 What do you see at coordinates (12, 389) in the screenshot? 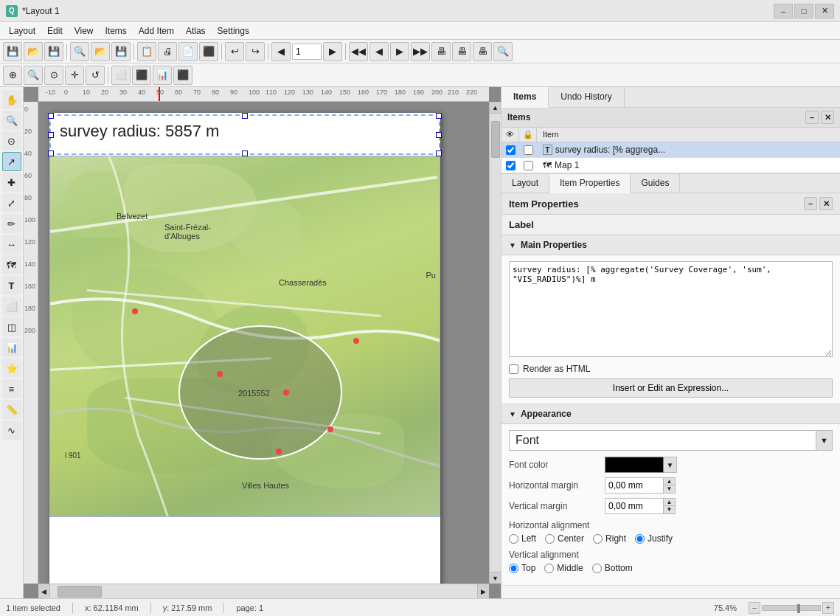
I see `tool-legend: ≡` at bounding box center [12, 389].